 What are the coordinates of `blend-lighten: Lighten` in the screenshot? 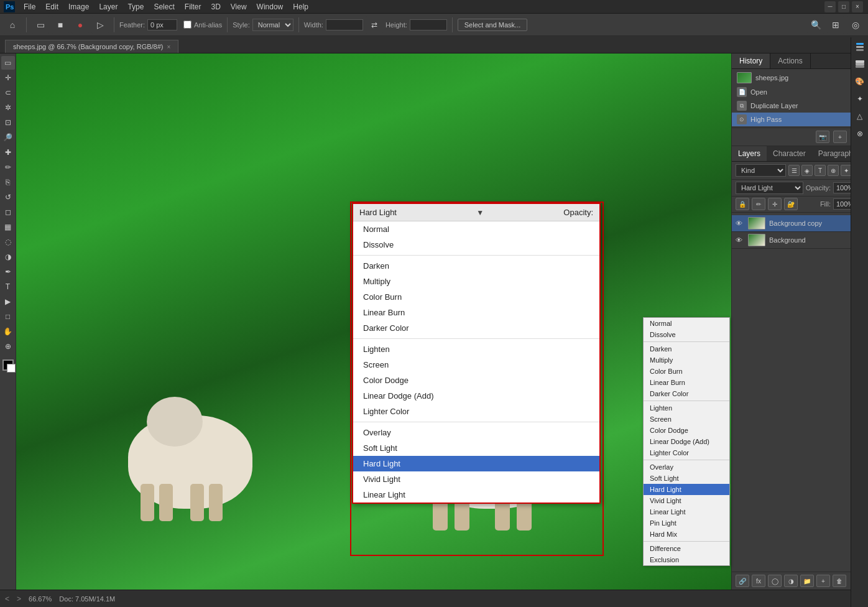 It's located at (476, 350).